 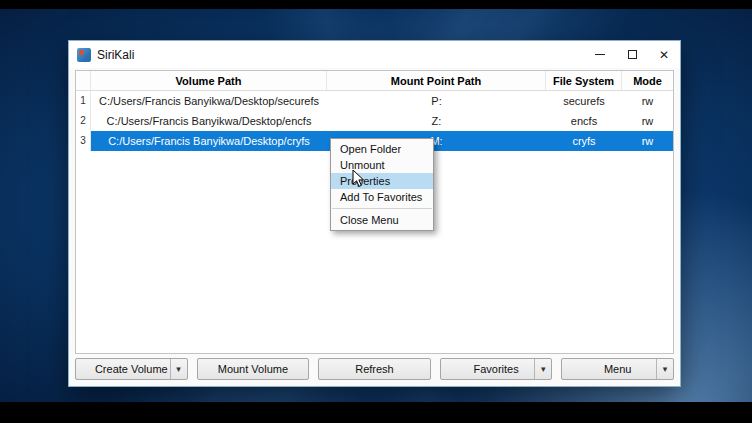 I want to click on mount-volume-button: Mount Volume, so click(x=254, y=369).